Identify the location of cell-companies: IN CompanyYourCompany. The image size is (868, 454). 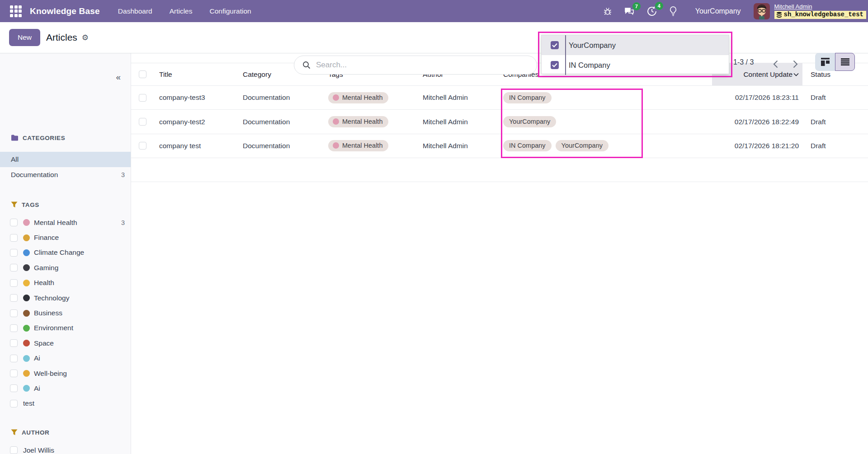
(608, 145).